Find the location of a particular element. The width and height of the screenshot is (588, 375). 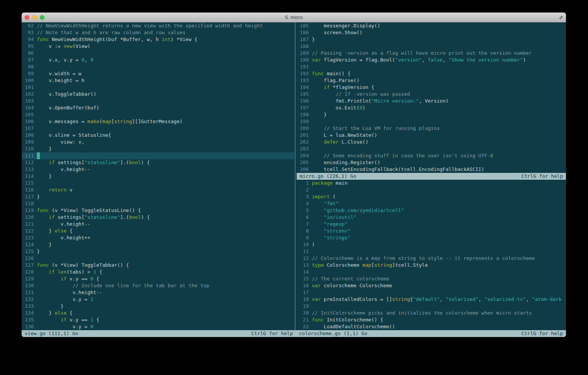

code-line: 131 v.height-- is located at coordinates (158, 293).